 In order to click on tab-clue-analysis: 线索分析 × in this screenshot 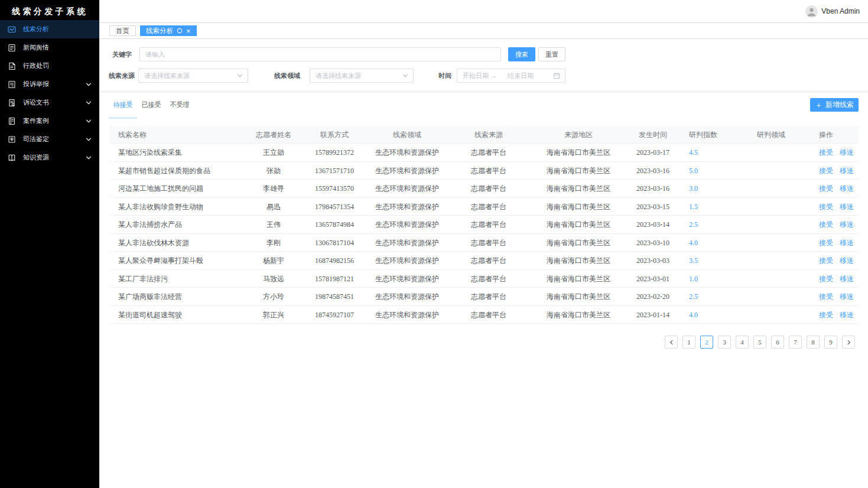, I will do `click(168, 31)`.